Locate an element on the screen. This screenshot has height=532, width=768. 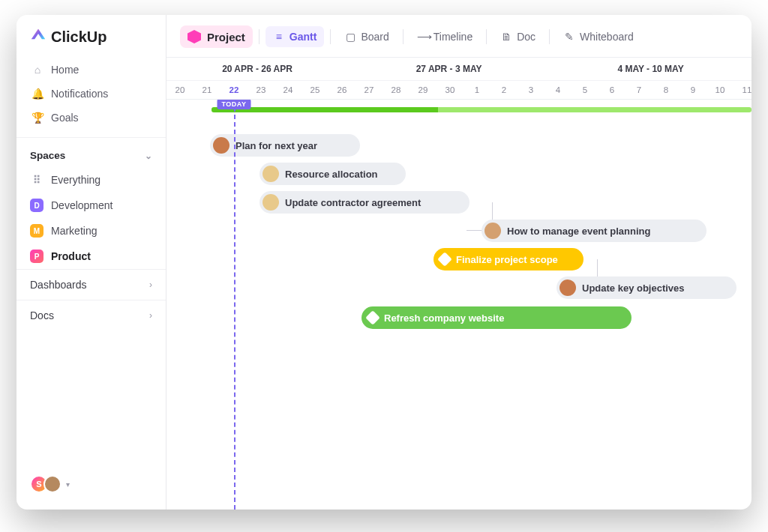
whiteboard-icon: ✎ is located at coordinates (569, 37).